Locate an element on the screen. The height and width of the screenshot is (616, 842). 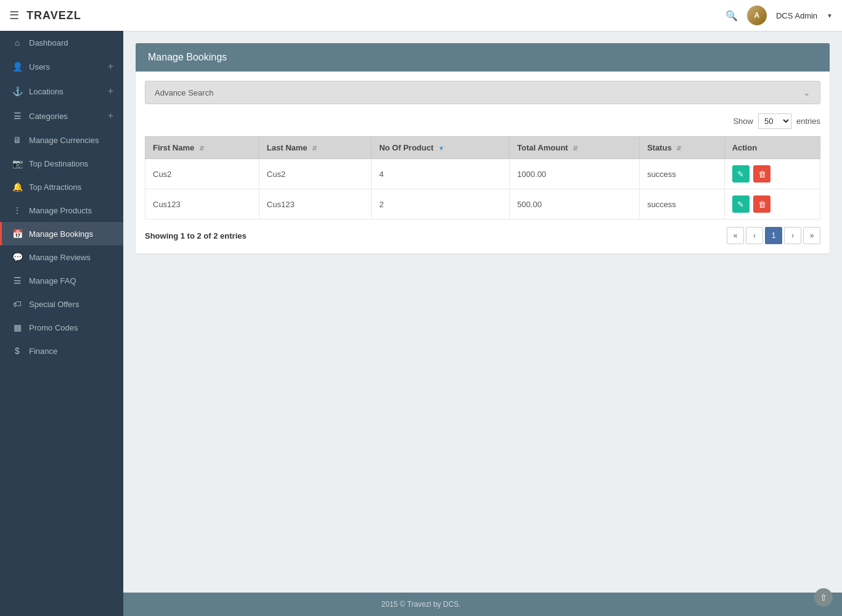
locations-plus-icon: + is located at coordinates (111, 91).